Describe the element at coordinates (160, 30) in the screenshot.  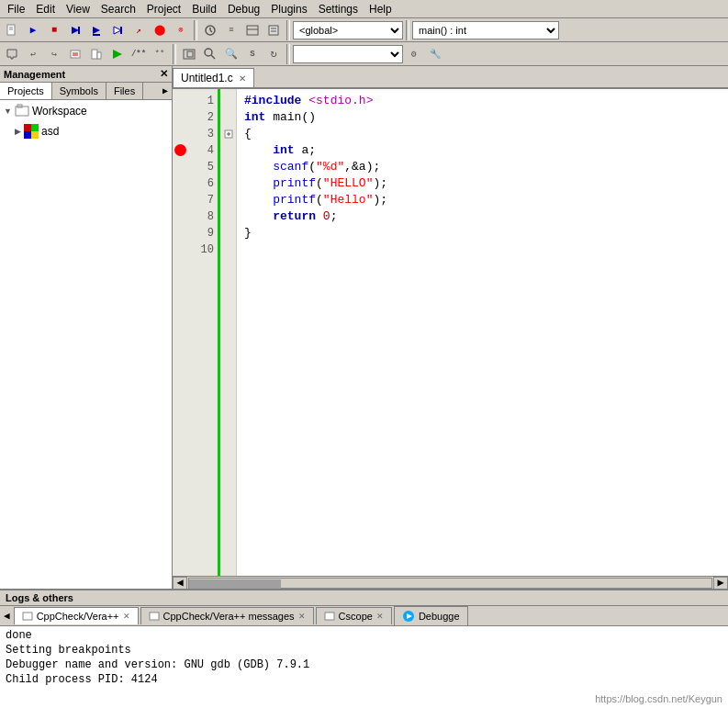
I see `btn-toggle-bp: ⬤` at that location.